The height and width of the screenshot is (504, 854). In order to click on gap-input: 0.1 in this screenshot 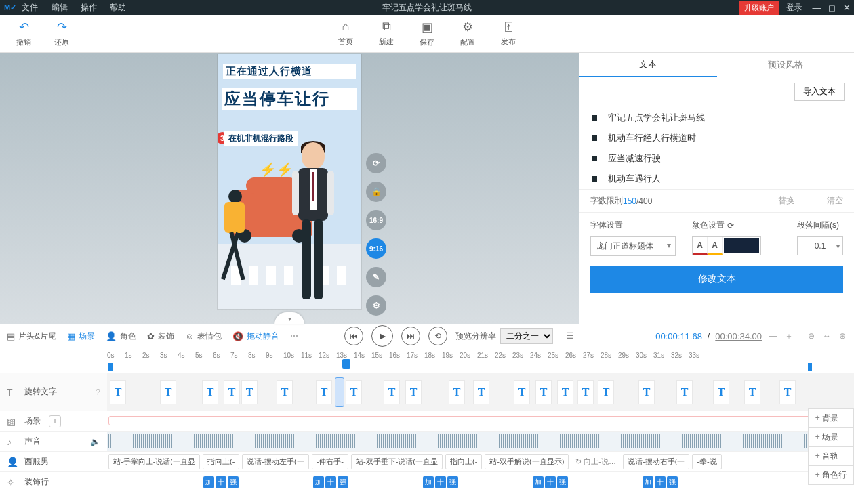, I will do `click(820, 246)`.